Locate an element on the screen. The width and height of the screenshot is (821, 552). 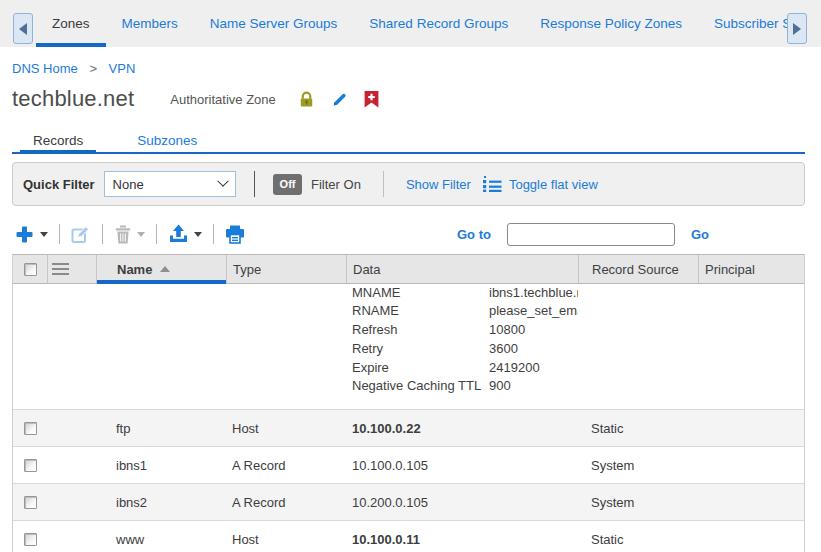
tab-label: Name Server Groups is located at coordinates (274, 24).